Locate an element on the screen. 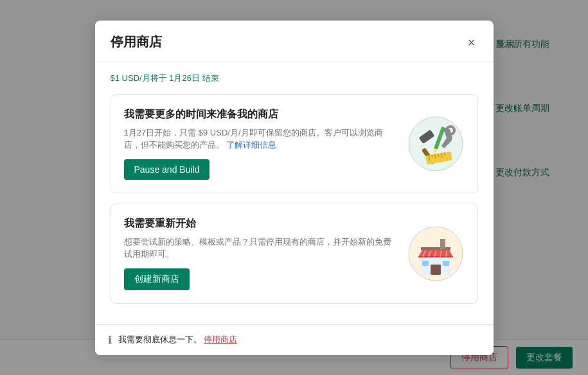 The image size is (588, 375). store-image is located at coordinates (436, 254).